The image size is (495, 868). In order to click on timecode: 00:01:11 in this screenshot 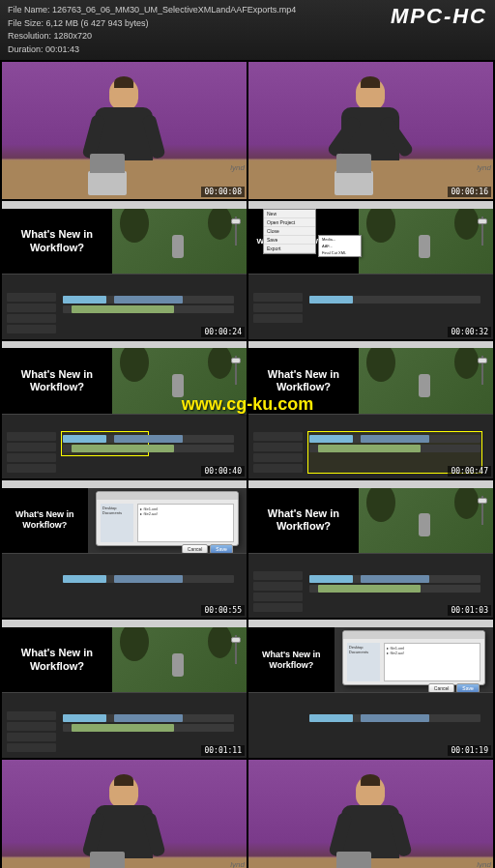, I will do `click(222, 750)`.